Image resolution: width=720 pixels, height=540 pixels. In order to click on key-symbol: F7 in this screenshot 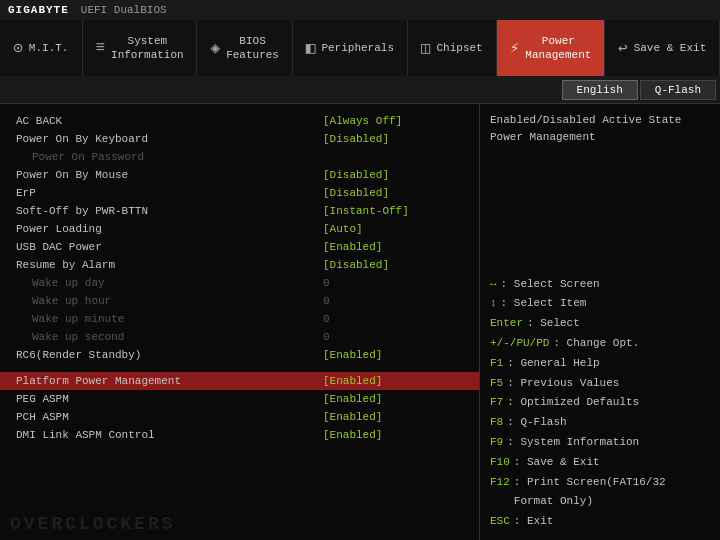, I will do `click(496, 403)`.